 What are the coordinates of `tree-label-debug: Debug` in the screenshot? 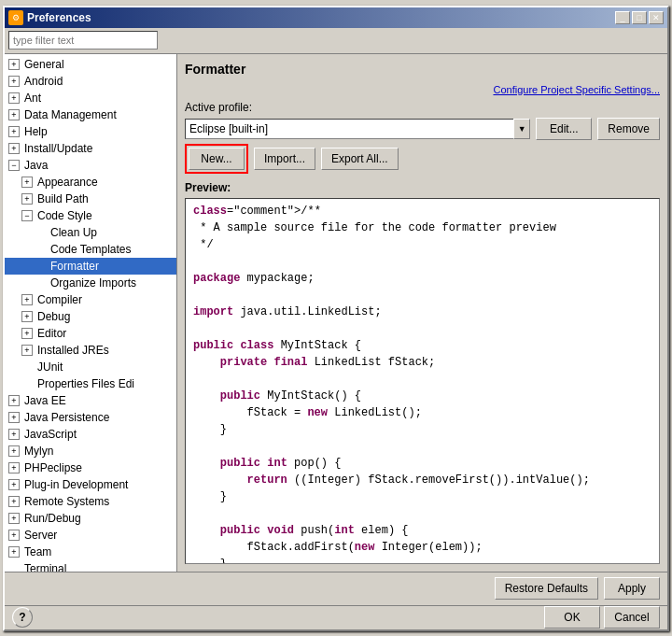 It's located at (54, 317).